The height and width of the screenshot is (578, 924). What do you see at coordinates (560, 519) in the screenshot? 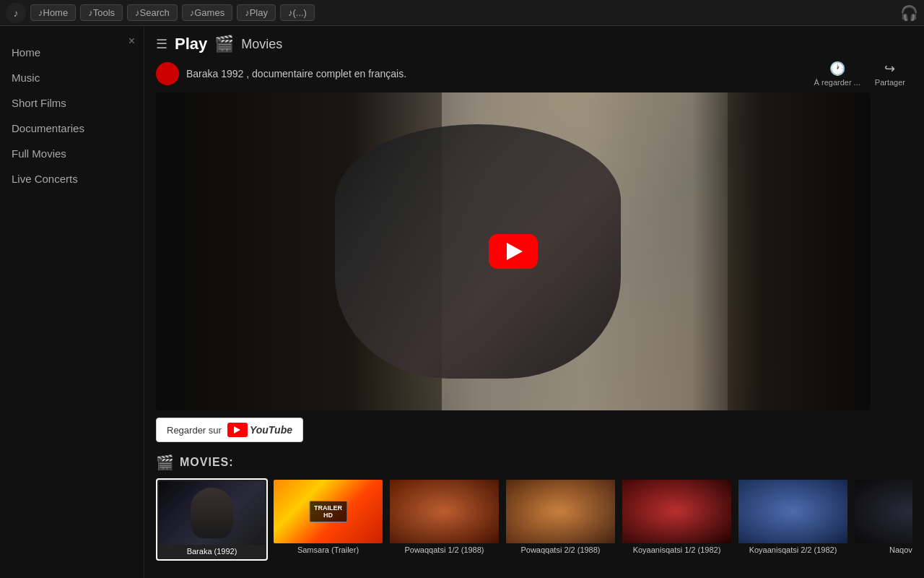
I see `thumbnail-item-powaqqatsi-2: Powaqqatsi 2/2 (1988)` at bounding box center [560, 519].